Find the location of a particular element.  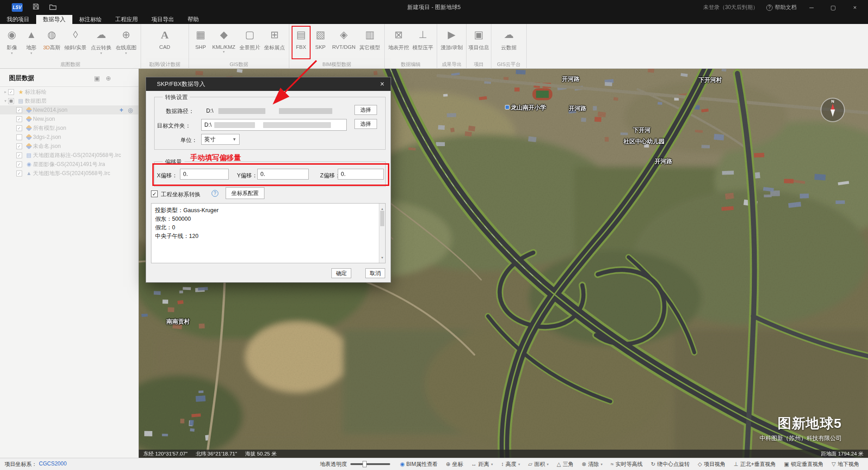

status-tool-高度: ↕高度▾ is located at coordinates (510, 464).